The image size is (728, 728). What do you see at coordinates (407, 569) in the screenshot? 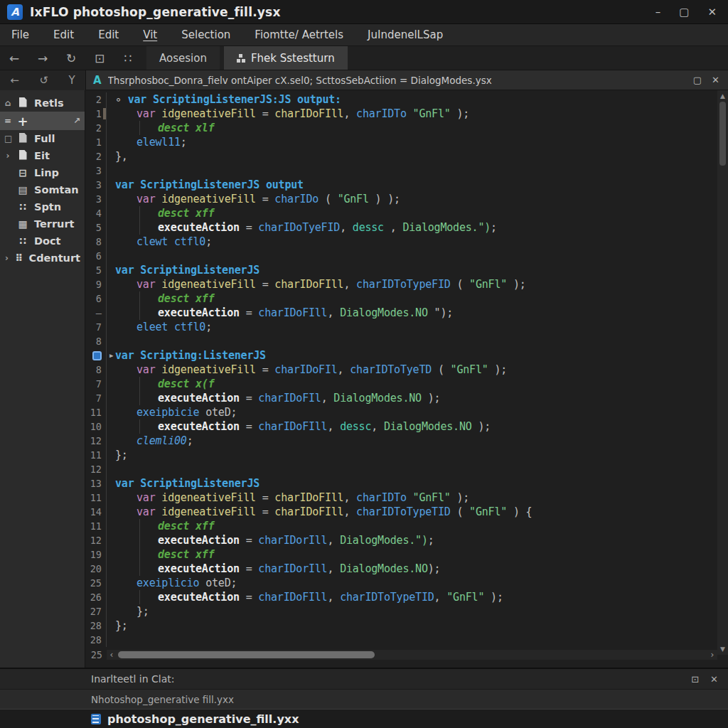
I see `code-line: 20executeAction = charIDorIll, DialogMod…` at bounding box center [407, 569].